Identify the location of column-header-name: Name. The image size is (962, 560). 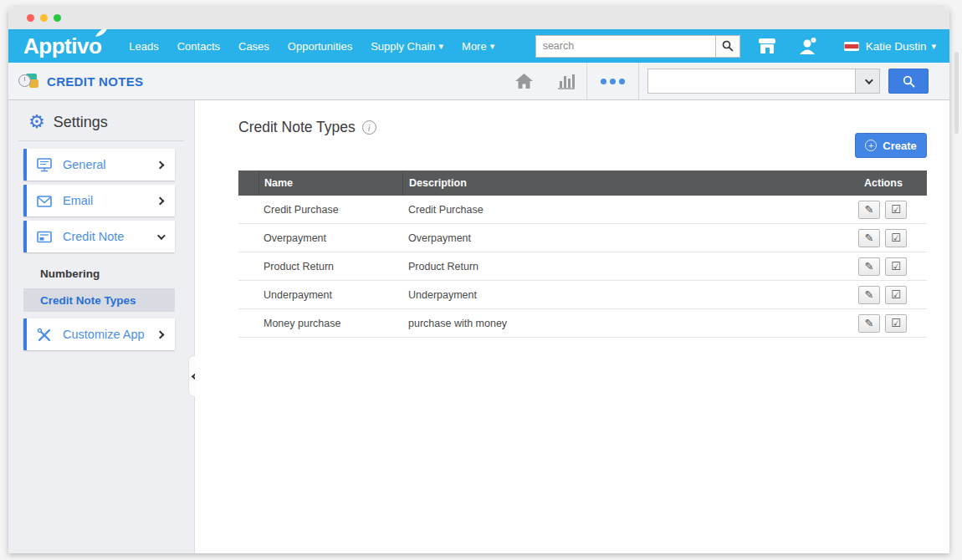
(330, 183).